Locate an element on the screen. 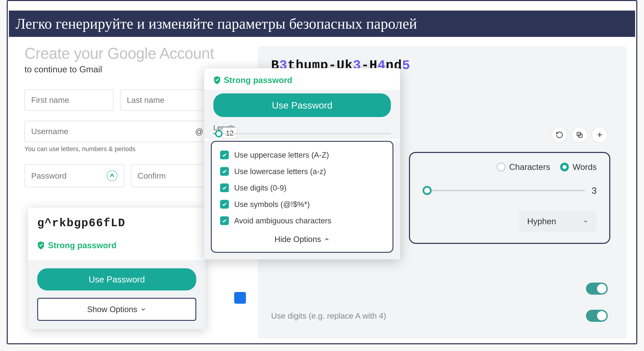  password-placeholder: Password is located at coordinates (49, 176).